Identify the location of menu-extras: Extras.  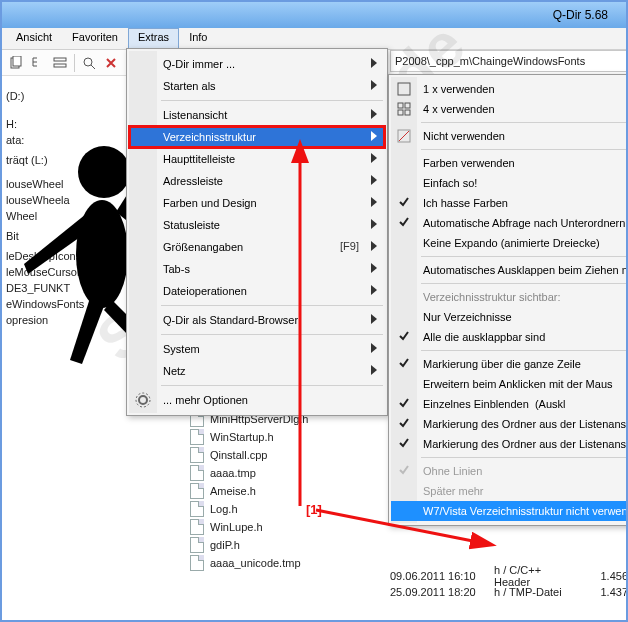
(154, 38).